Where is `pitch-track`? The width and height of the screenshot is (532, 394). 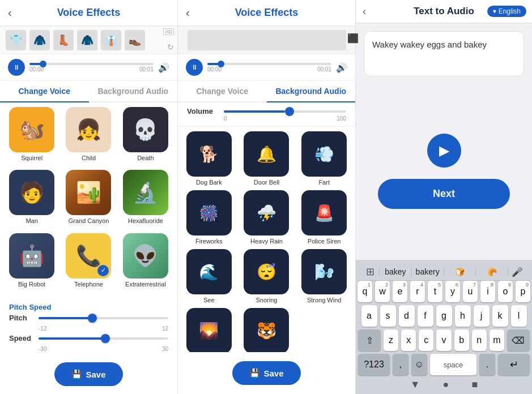 pitch-track is located at coordinates (103, 318).